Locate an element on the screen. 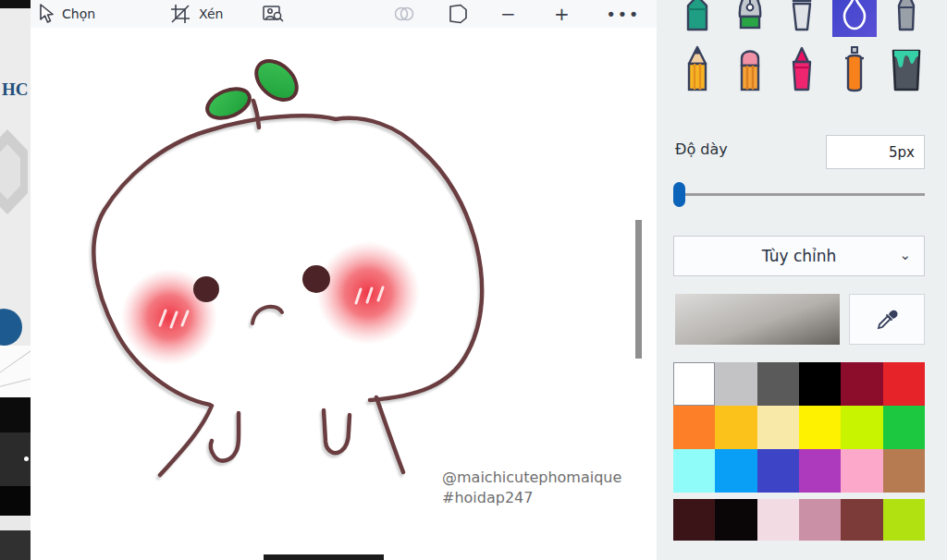 The width and height of the screenshot is (947, 560). fill-bucket-tool is located at coordinates (906, 70).